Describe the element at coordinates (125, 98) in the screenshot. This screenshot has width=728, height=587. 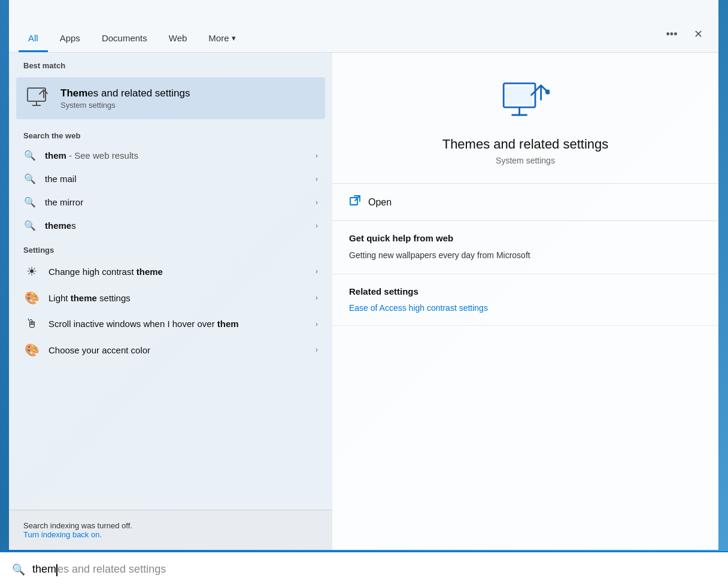
I see `best-match-text: Themes and related settings System setti…` at that location.